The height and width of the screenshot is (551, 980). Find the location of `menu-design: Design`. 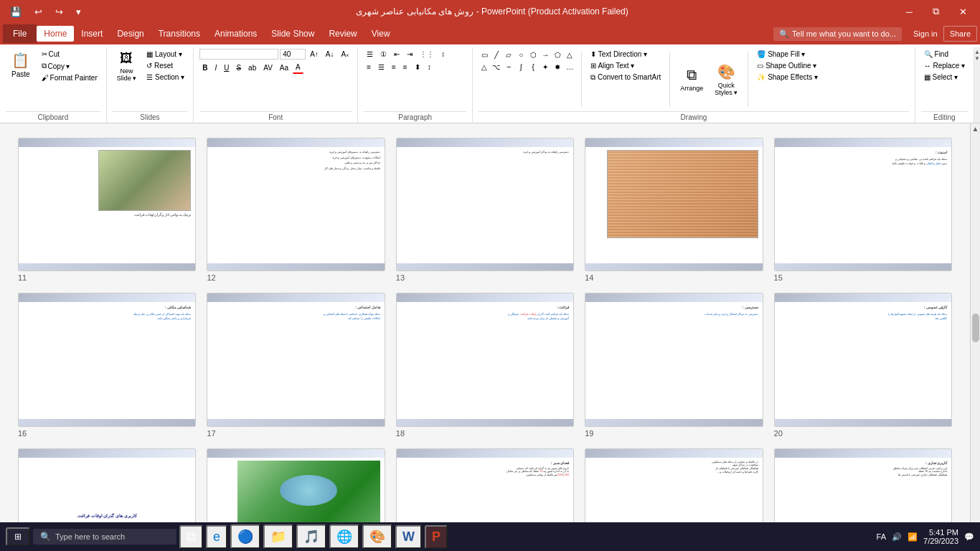

menu-design: Design is located at coordinates (131, 34).